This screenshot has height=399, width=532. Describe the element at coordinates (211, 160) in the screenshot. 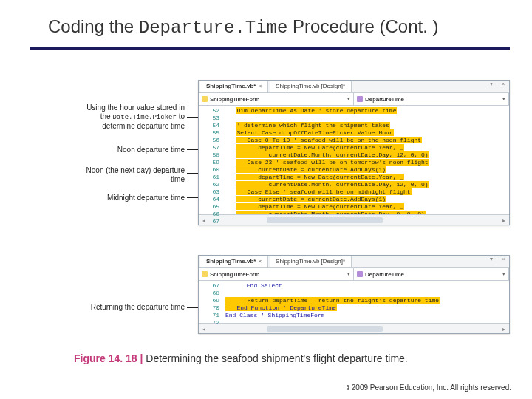

I see `line-gutter: 52 53 54 55 56 57 58 59 60 61 62 63 64 6…` at that location.